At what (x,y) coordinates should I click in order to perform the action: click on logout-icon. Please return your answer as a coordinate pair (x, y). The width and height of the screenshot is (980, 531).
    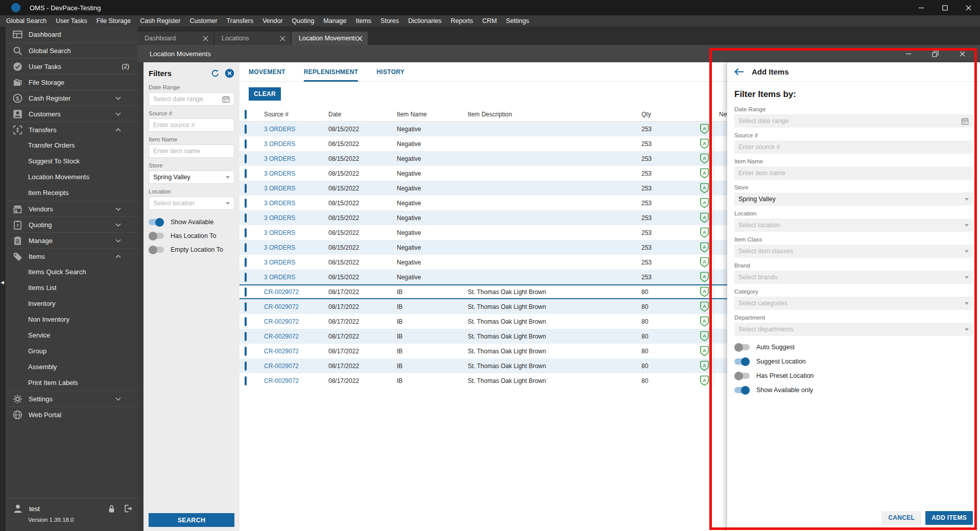
    Looking at the image, I should click on (128, 509).